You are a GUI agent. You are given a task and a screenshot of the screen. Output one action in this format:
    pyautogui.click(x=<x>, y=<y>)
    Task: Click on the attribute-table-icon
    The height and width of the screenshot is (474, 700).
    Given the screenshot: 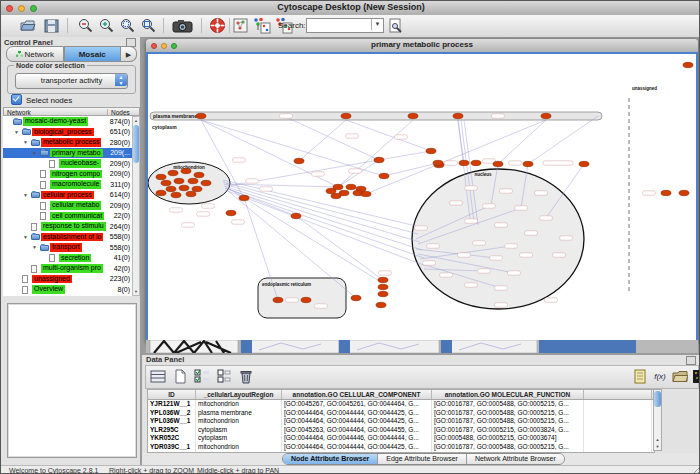 What is the action you would take?
    pyautogui.click(x=158, y=376)
    